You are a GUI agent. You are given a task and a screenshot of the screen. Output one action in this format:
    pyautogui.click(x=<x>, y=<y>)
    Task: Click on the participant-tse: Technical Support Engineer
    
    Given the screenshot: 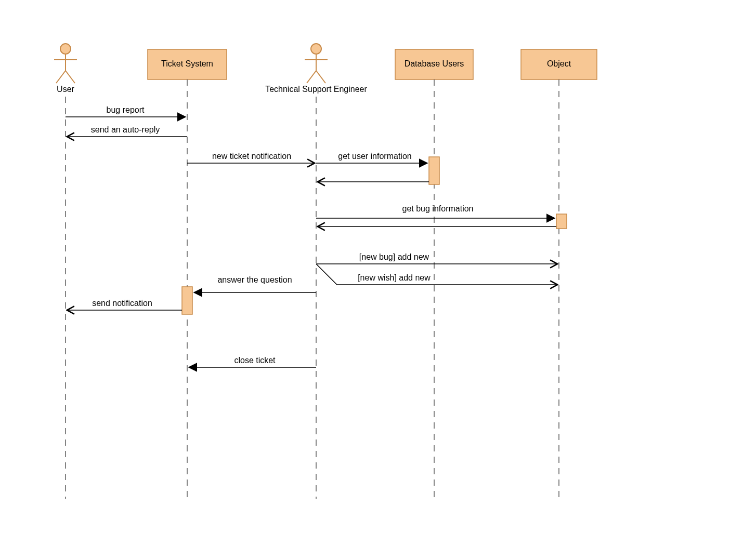 What is the action you would take?
    pyautogui.click(x=316, y=271)
    